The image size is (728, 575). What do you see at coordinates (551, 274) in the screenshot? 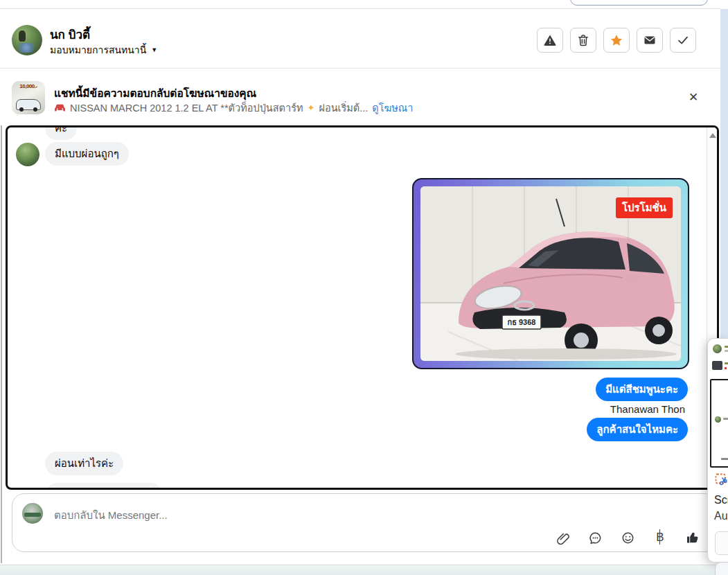
I see `car-photo: กธ 9368 โปรโมชั่น` at bounding box center [551, 274].